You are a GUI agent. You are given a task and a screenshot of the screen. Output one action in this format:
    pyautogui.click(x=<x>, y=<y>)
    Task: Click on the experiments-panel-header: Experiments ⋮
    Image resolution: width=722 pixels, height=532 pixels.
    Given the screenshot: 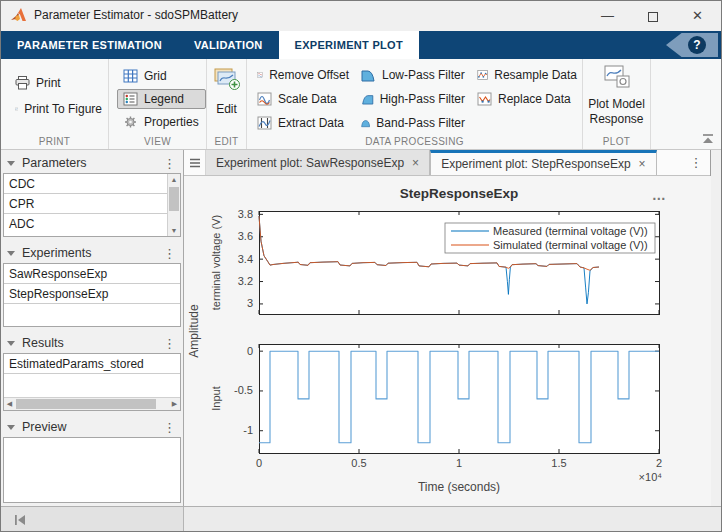 What is the action you would take?
    pyautogui.click(x=92, y=253)
    